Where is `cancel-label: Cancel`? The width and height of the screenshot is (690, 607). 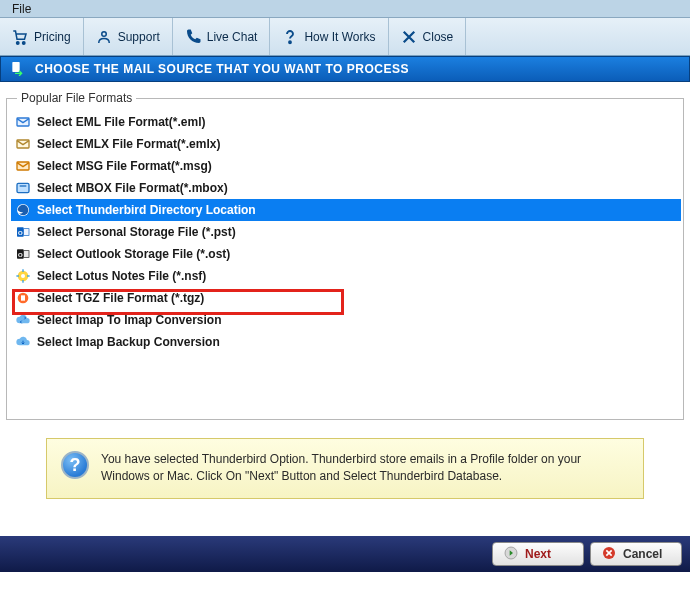
cancel-label: Cancel is located at coordinates (642, 554).